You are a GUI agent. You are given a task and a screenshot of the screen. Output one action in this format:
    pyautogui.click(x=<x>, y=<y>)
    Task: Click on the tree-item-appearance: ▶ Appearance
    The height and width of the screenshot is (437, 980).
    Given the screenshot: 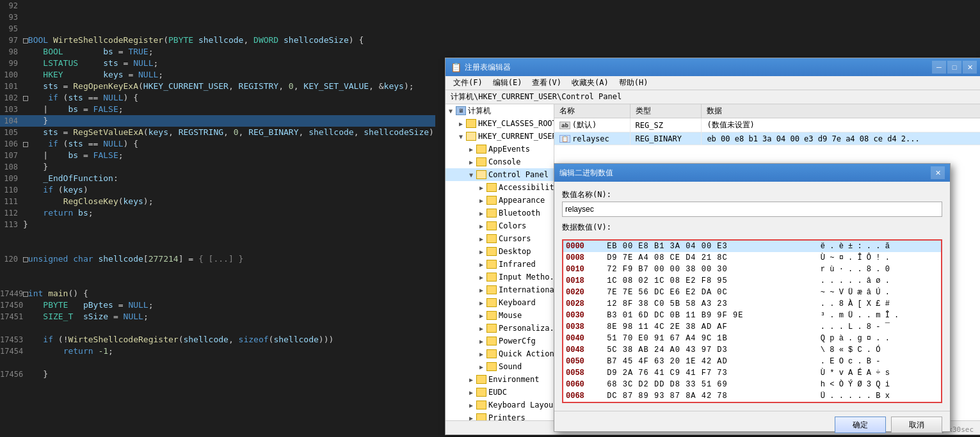 What is the action you would take?
    pyautogui.click(x=499, y=200)
    